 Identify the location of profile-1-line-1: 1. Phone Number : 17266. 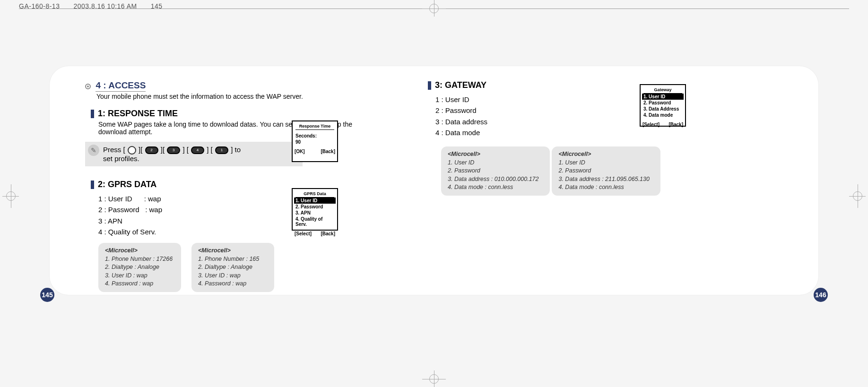
(140, 259).